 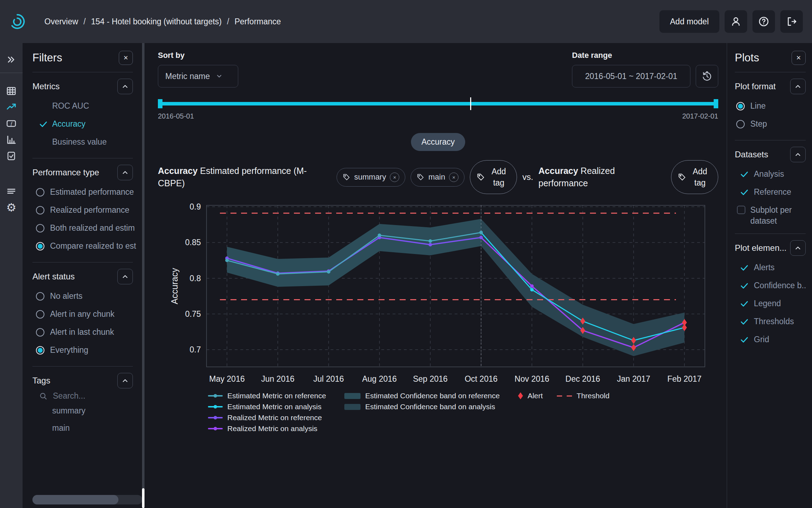 What do you see at coordinates (716, 104) in the screenshot?
I see `slider-handle-end` at bounding box center [716, 104].